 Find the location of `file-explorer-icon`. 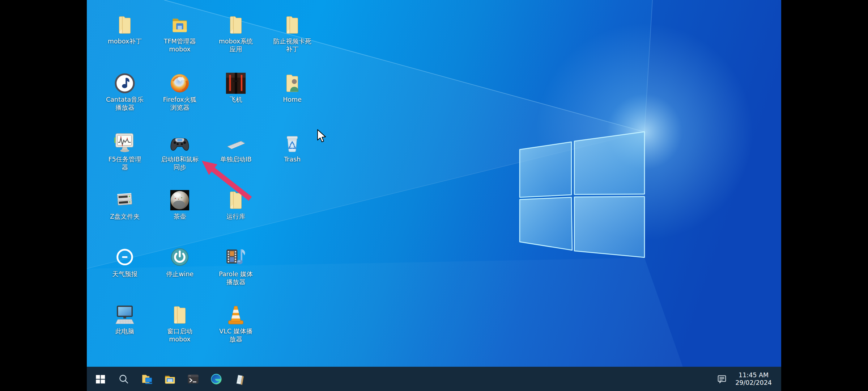

file-explorer-icon is located at coordinates (170, 379).